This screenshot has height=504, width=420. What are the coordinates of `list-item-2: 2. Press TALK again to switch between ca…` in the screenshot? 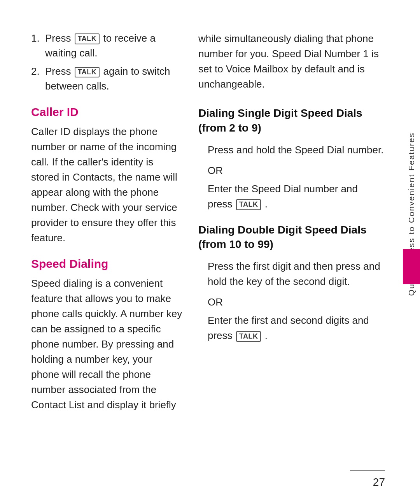 It's located at (107, 79).